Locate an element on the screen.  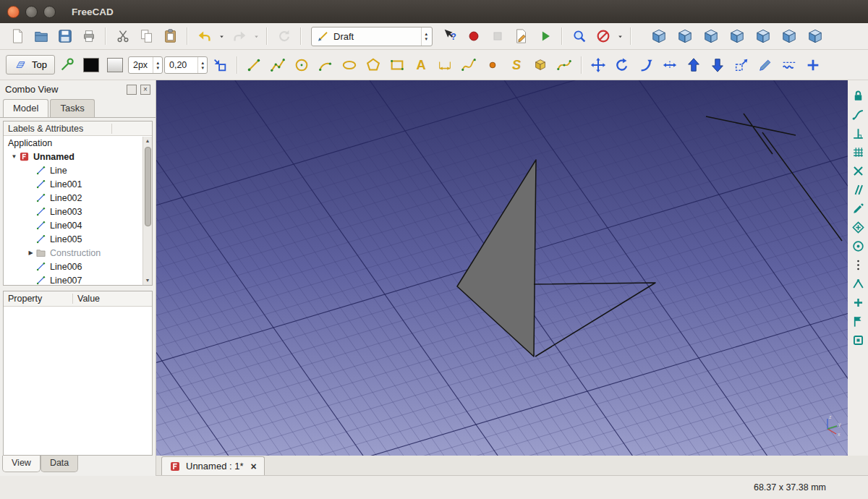
tree-scrollbar: ▲ ▼ is located at coordinates (148, 211).